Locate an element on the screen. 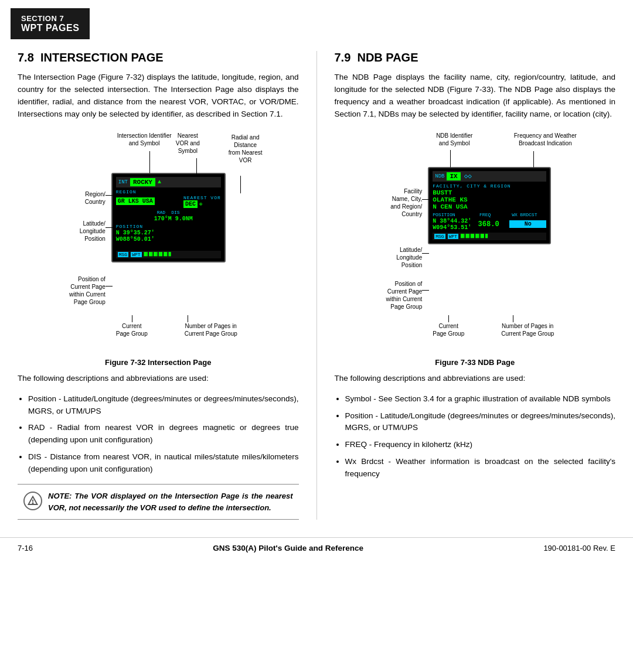  ndb-dots: █▌█▌█▌█▌█▌█ is located at coordinates (474, 236).